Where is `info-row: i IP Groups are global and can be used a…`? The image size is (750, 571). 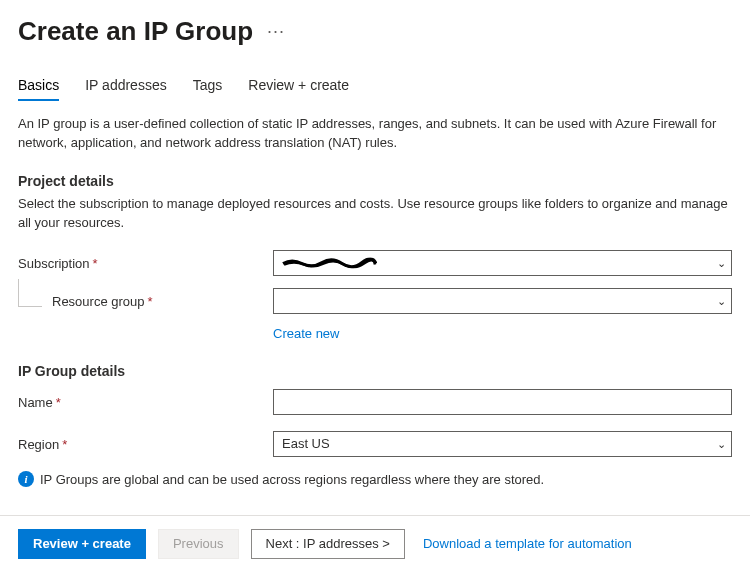
info-row: i IP Groups are global and can be used a… is located at coordinates (375, 479).